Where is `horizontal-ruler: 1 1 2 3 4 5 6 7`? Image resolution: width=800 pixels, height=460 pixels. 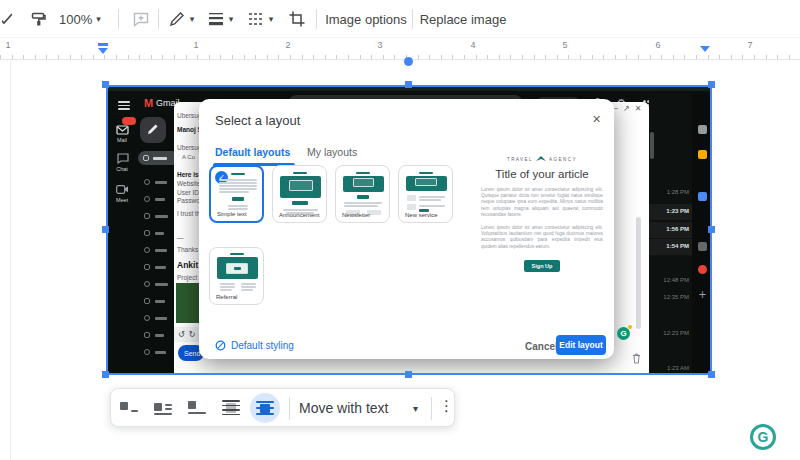 horizontal-ruler: 1 1 2 3 4 5 6 7 is located at coordinates (400, 49).